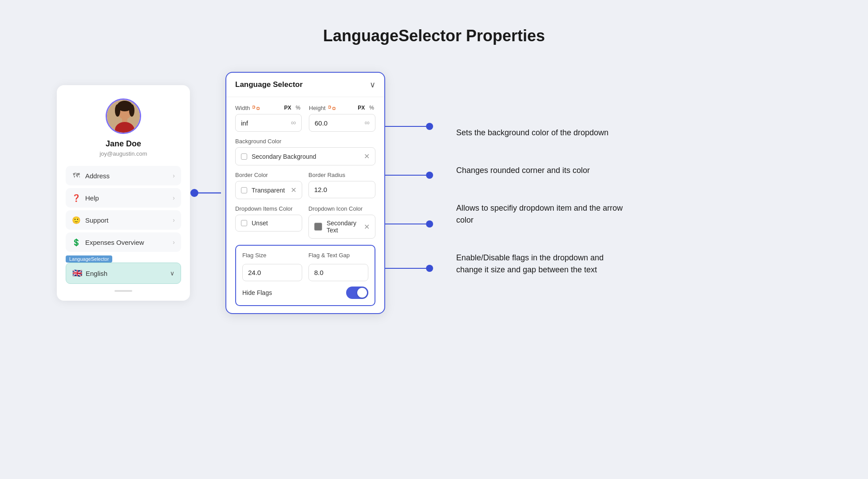 The width and height of the screenshot is (868, 479). Describe the element at coordinates (367, 227) in the screenshot. I see `dropdown-icon-clear-button: ✕` at that location.